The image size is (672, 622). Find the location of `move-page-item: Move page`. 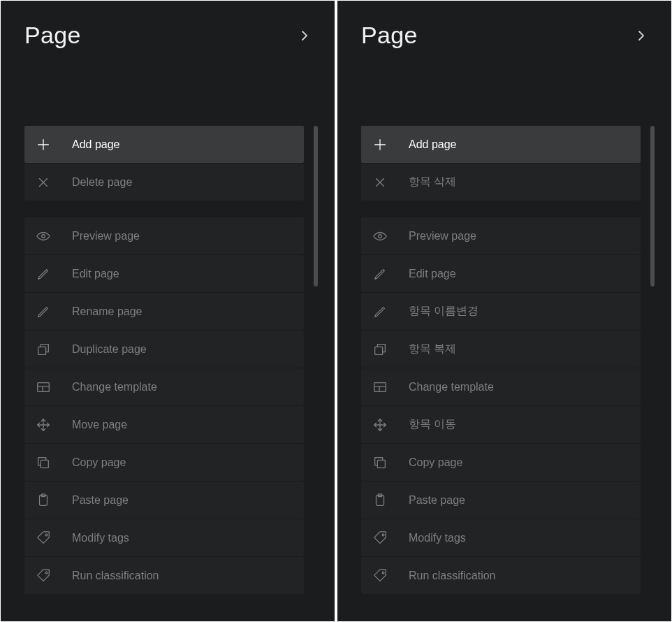

move-page-item: Move page is located at coordinates (164, 425).